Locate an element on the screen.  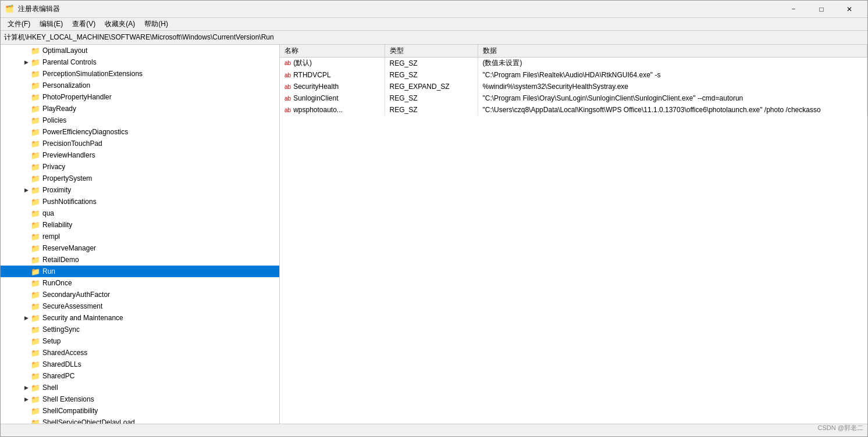
tree-item-ReserveManager: 📁ReserveManager is located at coordinates (140, 248).